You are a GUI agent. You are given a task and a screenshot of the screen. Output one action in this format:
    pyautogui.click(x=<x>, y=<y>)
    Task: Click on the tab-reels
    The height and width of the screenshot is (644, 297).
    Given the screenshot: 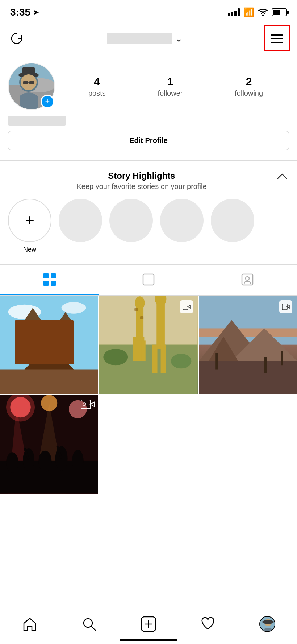 What is the action you would take?
    pyautogui.click(x=148, y=280)
    